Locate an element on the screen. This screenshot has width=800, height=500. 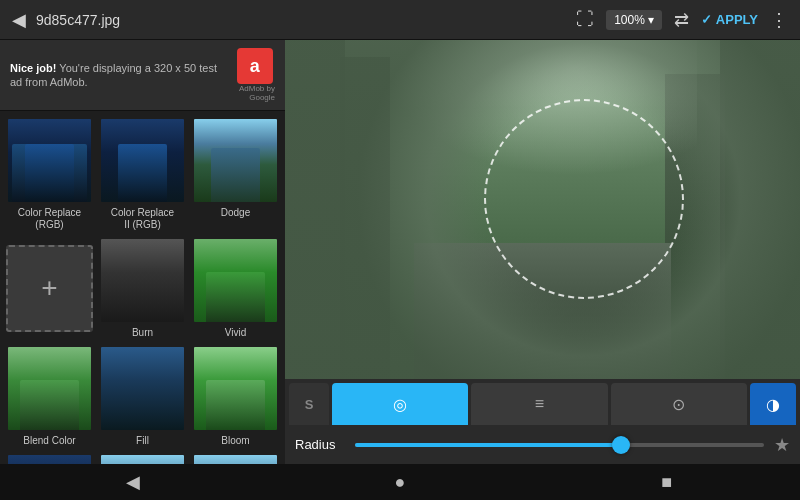
nav-home-button: ● is located at coordinates (400, 482).